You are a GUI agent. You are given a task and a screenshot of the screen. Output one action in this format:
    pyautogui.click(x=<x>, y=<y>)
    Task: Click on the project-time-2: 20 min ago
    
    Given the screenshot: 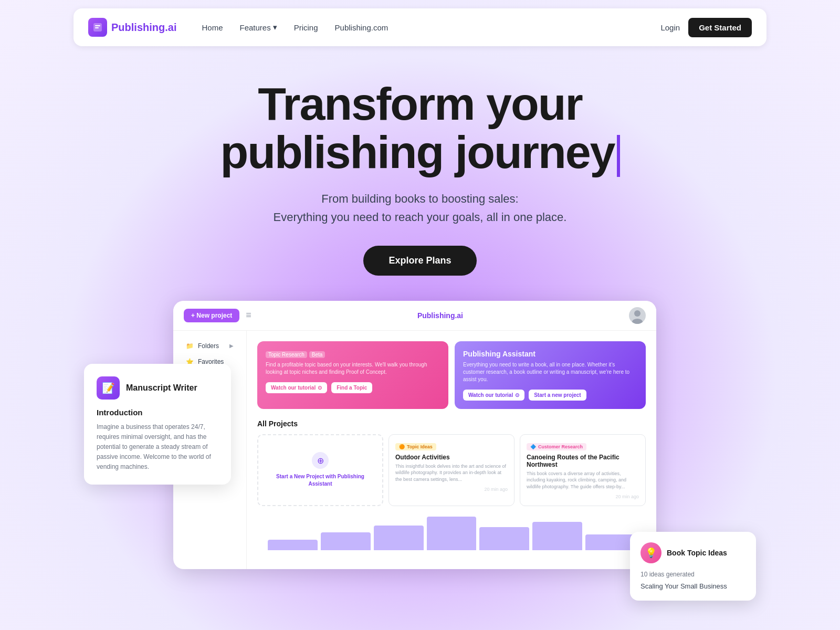 What is the action you would take?
    pyautogui.click(x=583, y=497)
    